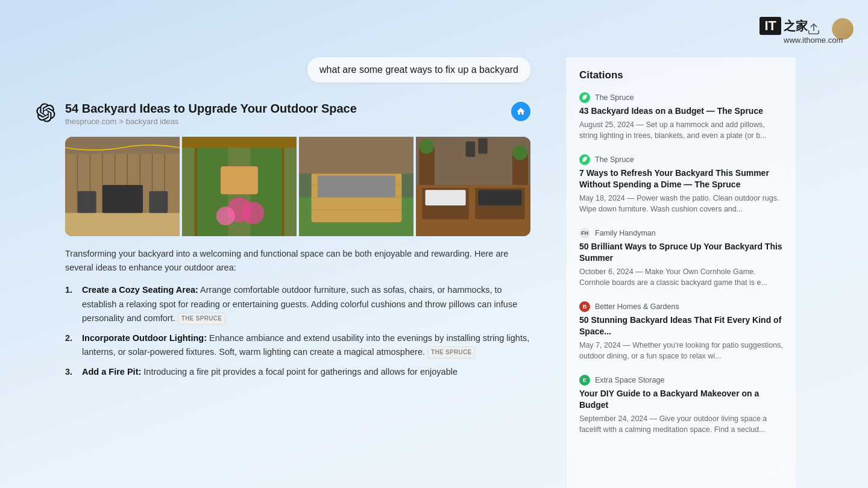  What do you see at coordinates (521, 111) in the screenshot?
I see `home-icon-button` at bounding box center [521, 111].